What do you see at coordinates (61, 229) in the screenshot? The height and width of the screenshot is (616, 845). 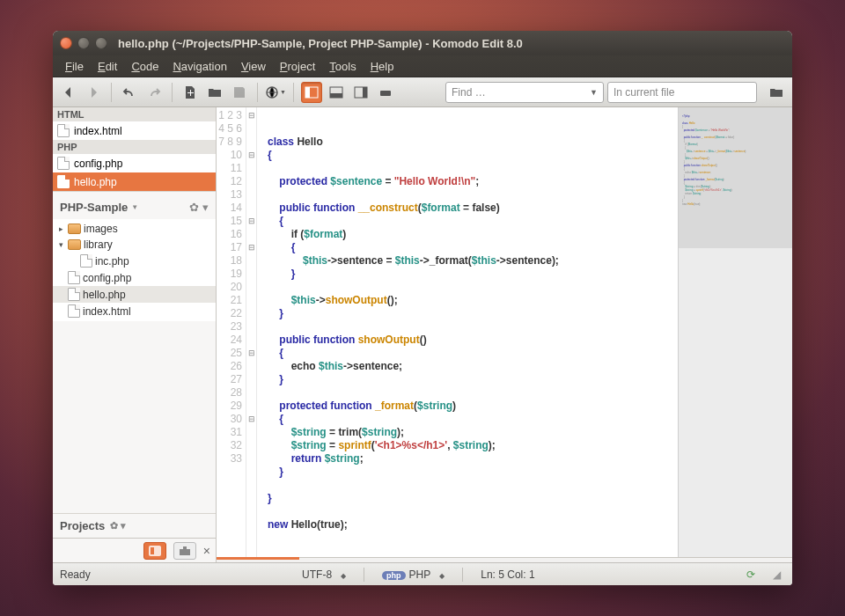 I see `tree-twisty-icon: ▸` at bounding box center [61, 229].